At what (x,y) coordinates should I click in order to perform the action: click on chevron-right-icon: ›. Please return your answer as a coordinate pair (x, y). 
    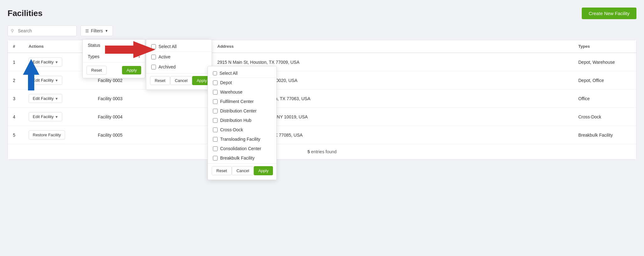
    Looking at the image, I should click on (139, 57).